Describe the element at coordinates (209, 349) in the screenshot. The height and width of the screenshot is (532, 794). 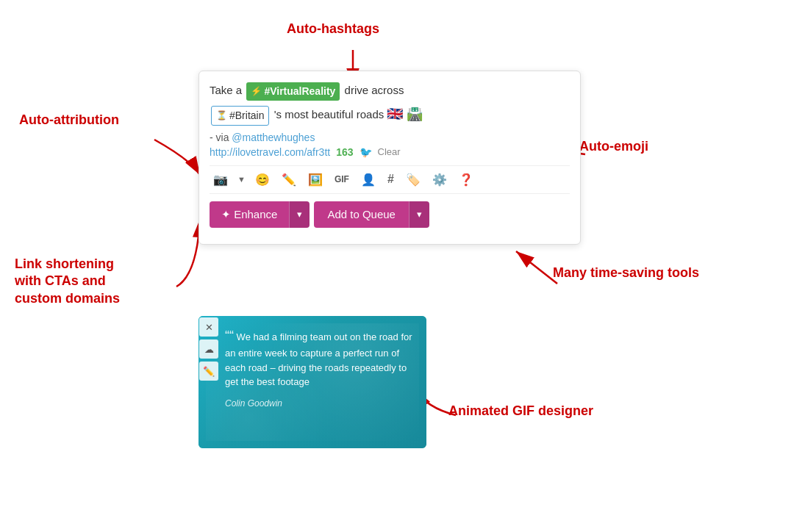
I see `gif-card-controls: ✕ ☁ ✏️` at that location.